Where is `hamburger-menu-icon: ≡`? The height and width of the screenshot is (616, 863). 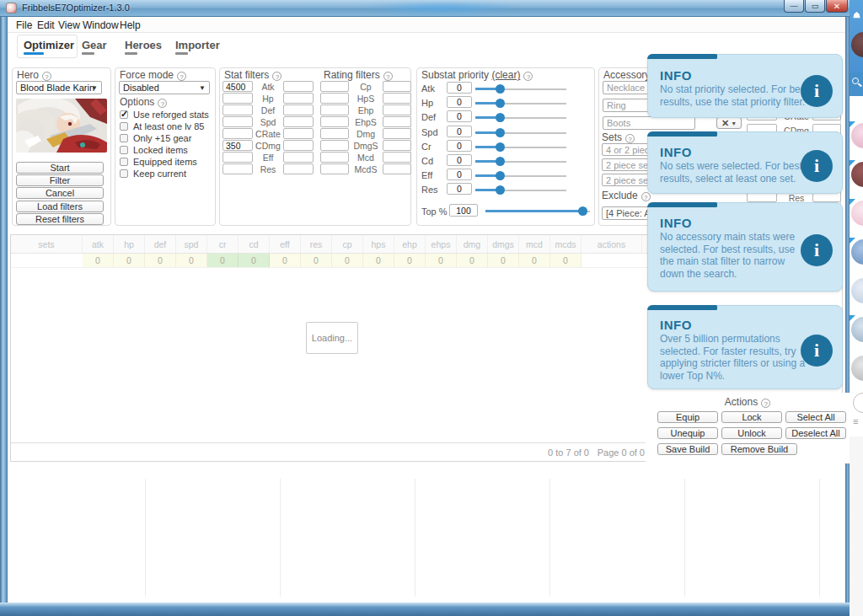
hamburger-menu-icon: ≡ is located at coordinates (855, 421).